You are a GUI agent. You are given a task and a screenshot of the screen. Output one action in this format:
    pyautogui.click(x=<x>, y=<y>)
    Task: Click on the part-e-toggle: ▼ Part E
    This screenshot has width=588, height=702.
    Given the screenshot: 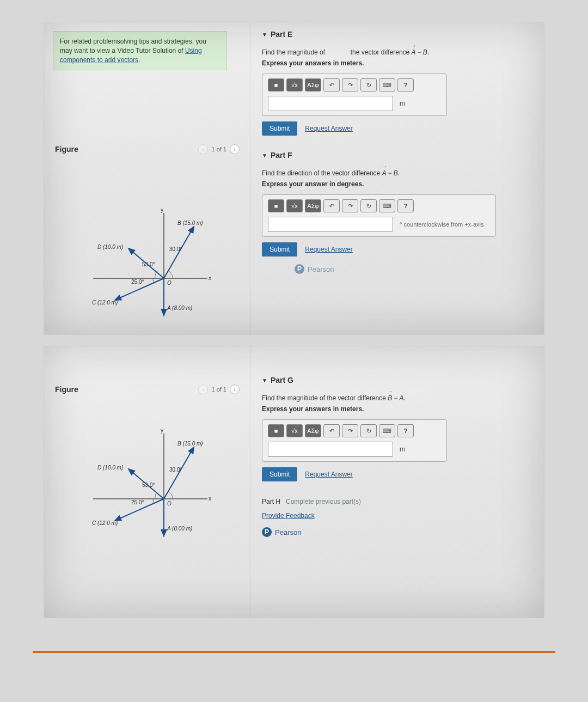 What is the action you would take?
    pyautogui.click(x=397, y=34)
    